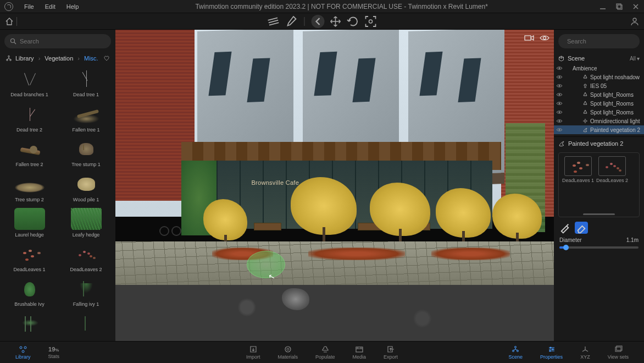  I want to click on viewport-visibility-icon, so click(545, 38).